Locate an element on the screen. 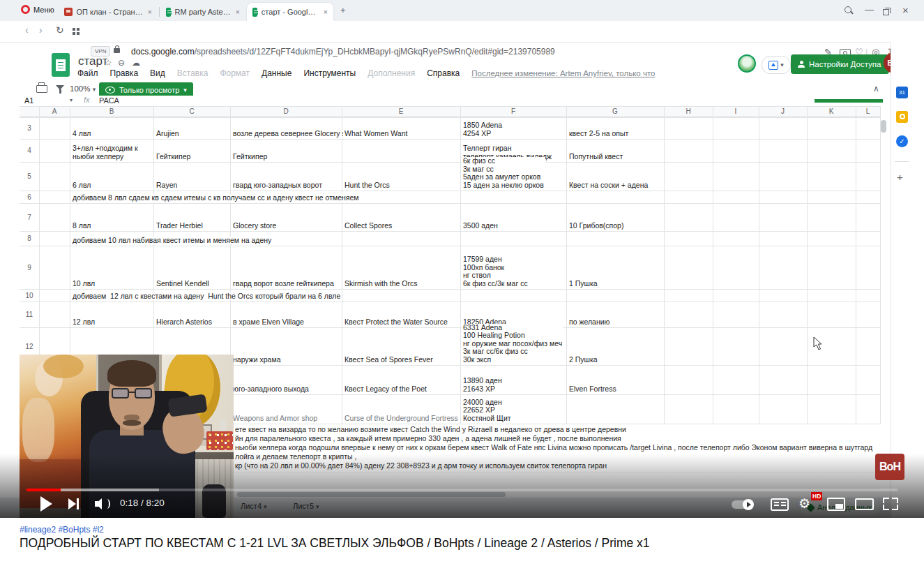 This screenshot has height=566, width=924. progress-bar is located at coordinates (462, 490).